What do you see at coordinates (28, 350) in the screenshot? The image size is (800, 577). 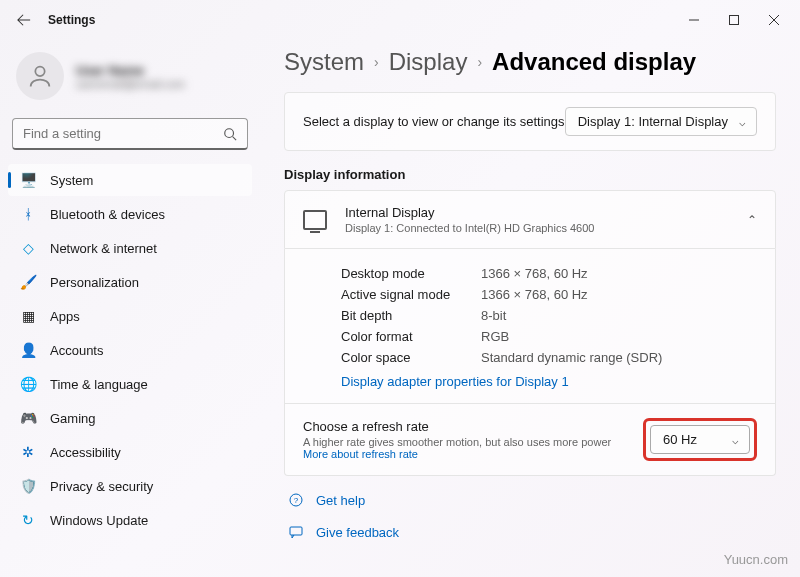 I see `accounts-icon: 👤` at bounding box center [28, 350].